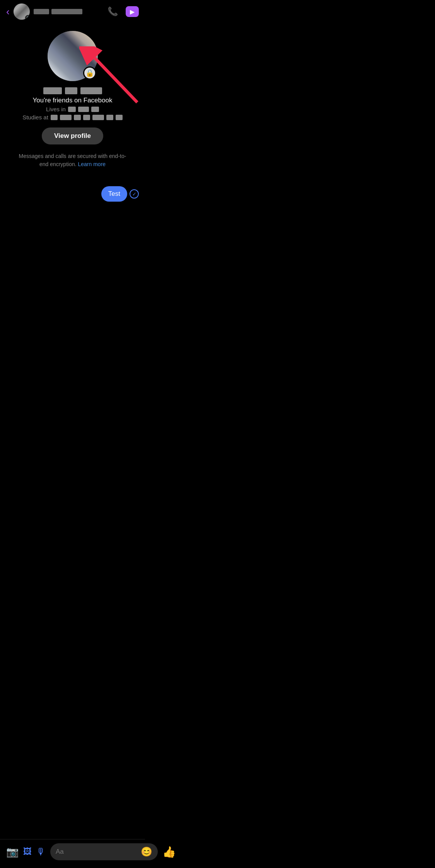 The image size is (435, 868). What do you see at coordinates (66, 117) in the screenshot?
I see `school-r2` at bounding box center [66, 117].